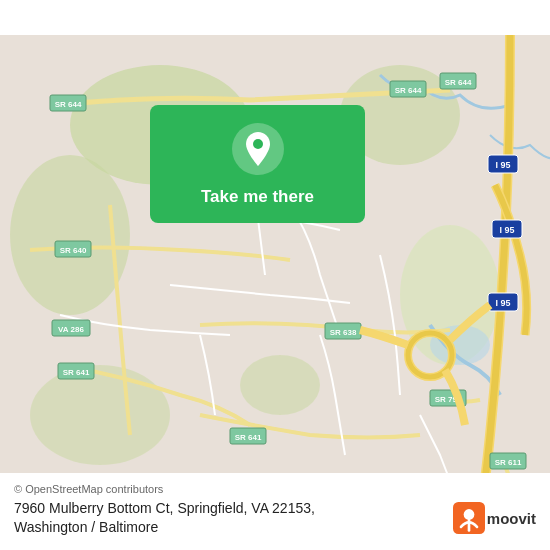 The width and height of the screenshot is (550, 550). I want to click on svg-text: SR 611, so click(508, 462).